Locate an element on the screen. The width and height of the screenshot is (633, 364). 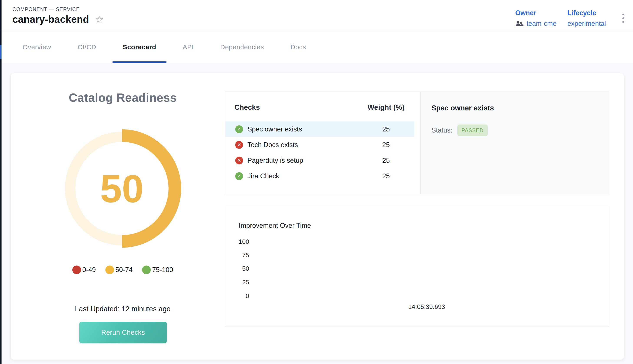
legend-item-mid: 50-74 is located at coordinates (119, 270).